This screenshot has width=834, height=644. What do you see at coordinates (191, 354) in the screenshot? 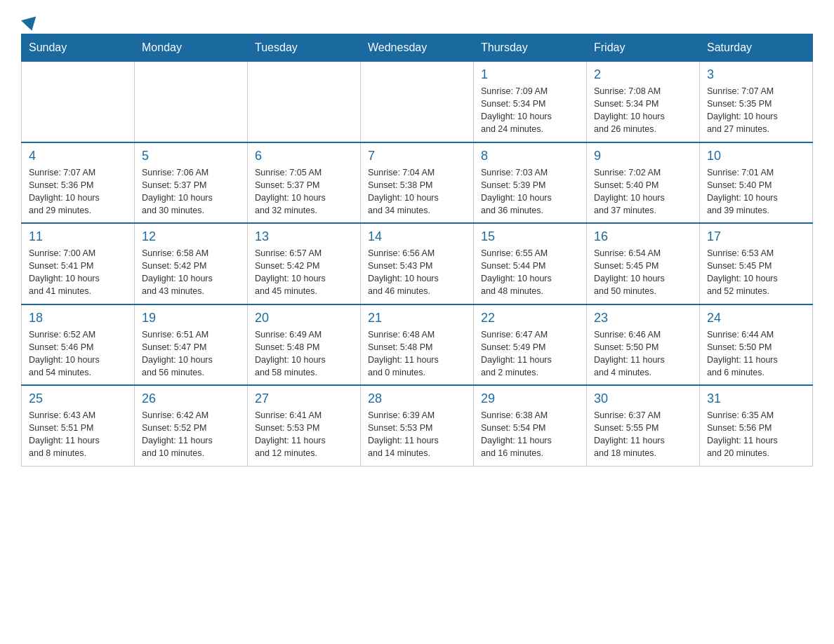
I see `day-info: Sunrise: 6:51 AM Sunset: 5:47 PM Dayligh…` at bounding box center [191, 354].